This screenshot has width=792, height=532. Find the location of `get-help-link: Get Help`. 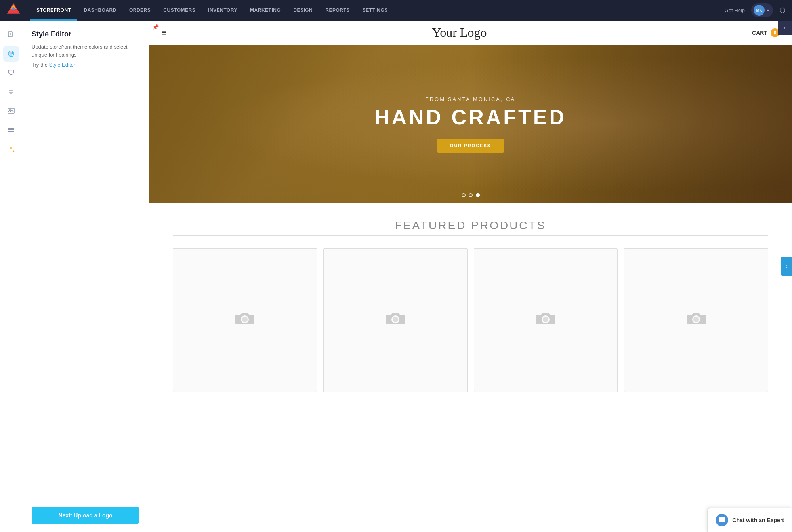

get-help-link: Get Help is located at coordinates (735, 10).